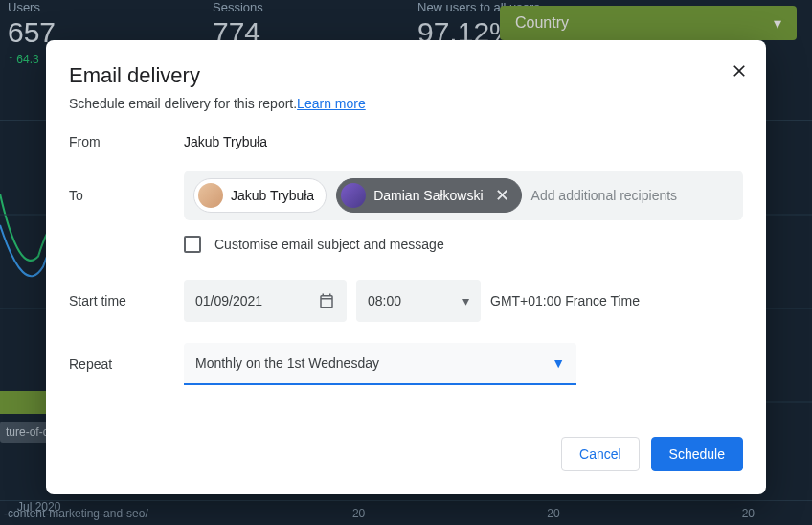  Describe the element at coordinates (418, 301) in the screenshot. I see `time-input: 08:00 ▾` at that location.